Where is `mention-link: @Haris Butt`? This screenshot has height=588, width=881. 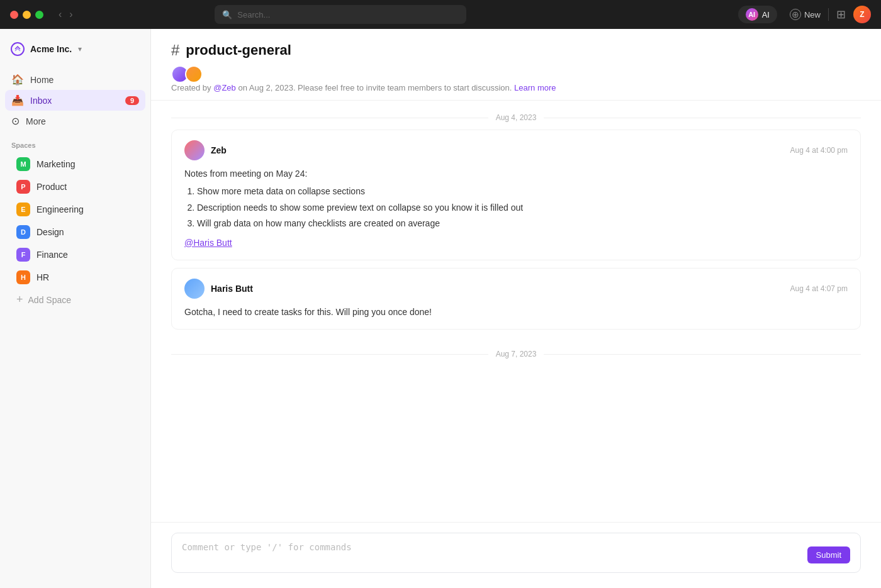
mention-link: @Haris Butt is located at coordinates (208, 243).